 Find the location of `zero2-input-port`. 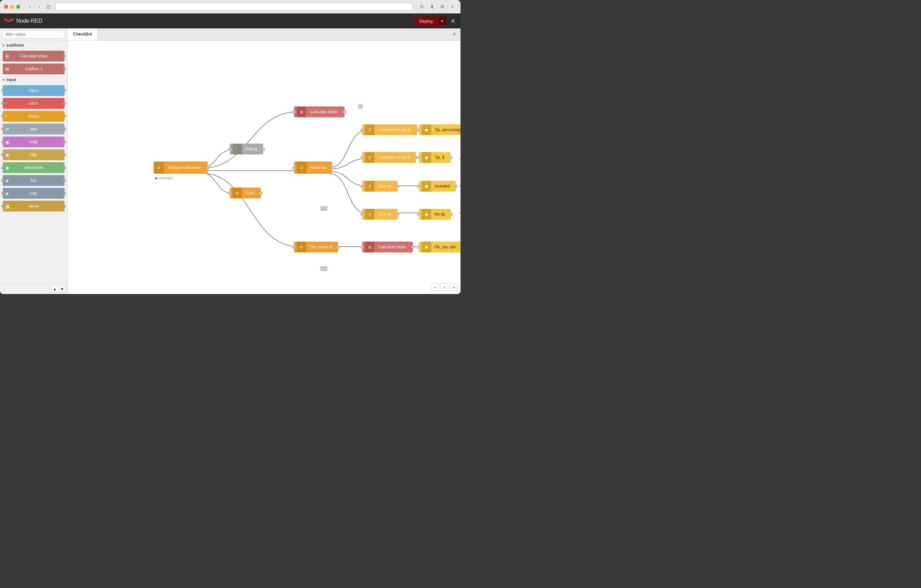

zero2-input-port is located at coordinates (362, 214).